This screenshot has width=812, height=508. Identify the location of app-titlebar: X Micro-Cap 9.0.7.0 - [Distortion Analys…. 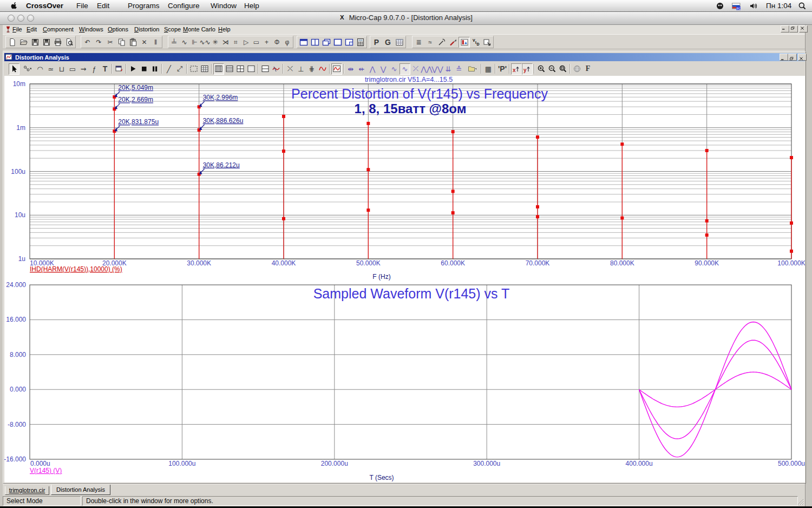
(406, 18).